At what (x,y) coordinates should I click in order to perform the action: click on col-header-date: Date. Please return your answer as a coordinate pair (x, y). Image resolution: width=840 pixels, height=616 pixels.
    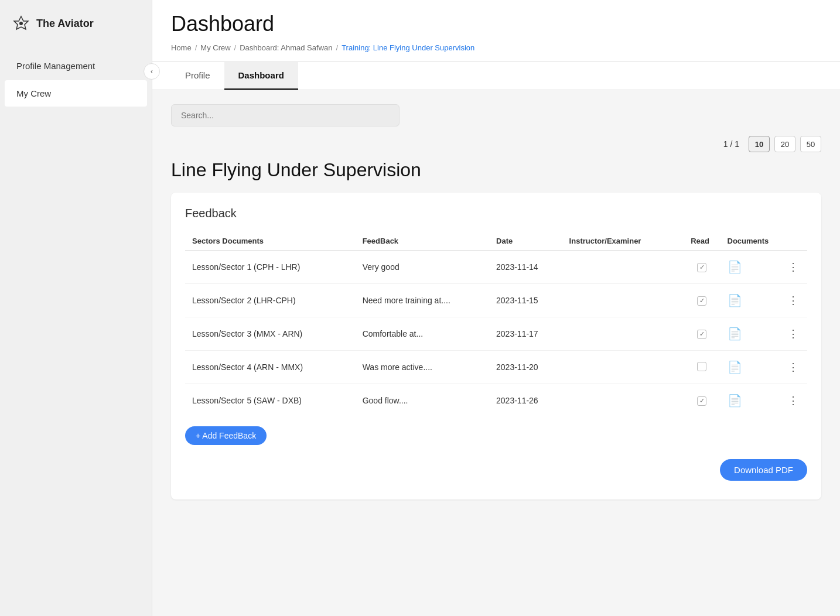
    Looking at the image, I should click on (526, 241).